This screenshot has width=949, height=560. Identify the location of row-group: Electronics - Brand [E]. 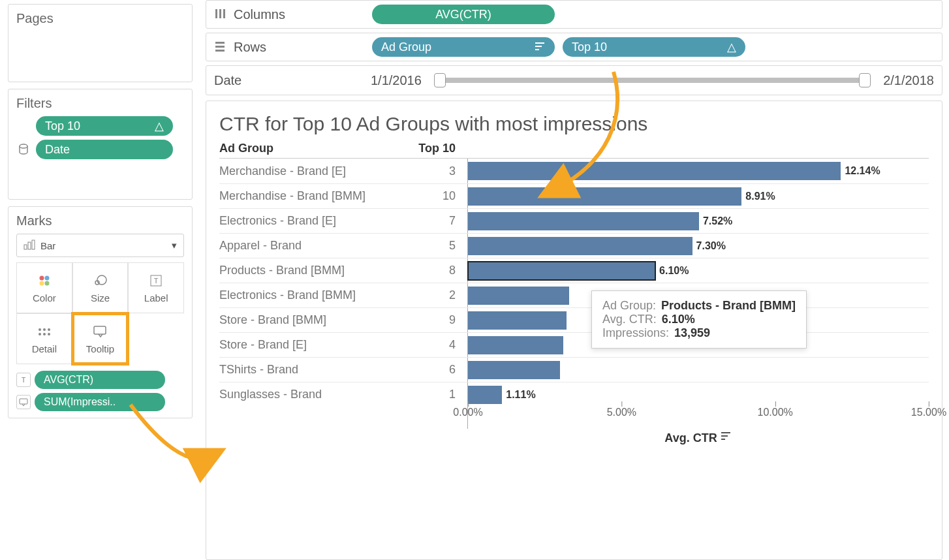
(317, 221).